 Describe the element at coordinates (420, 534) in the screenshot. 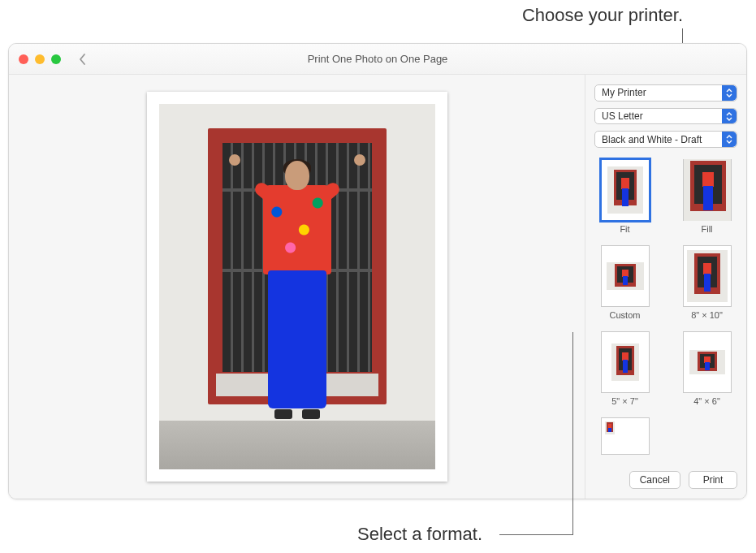

I see `callout-select-format: Select a format.` at that location.